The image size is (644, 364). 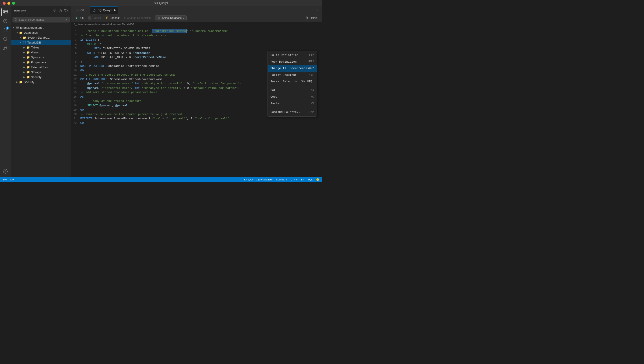 What do you see at coordinates (60, 11) in the screenshot?
I see `disconnect-button` at bounding box center [60, 11].